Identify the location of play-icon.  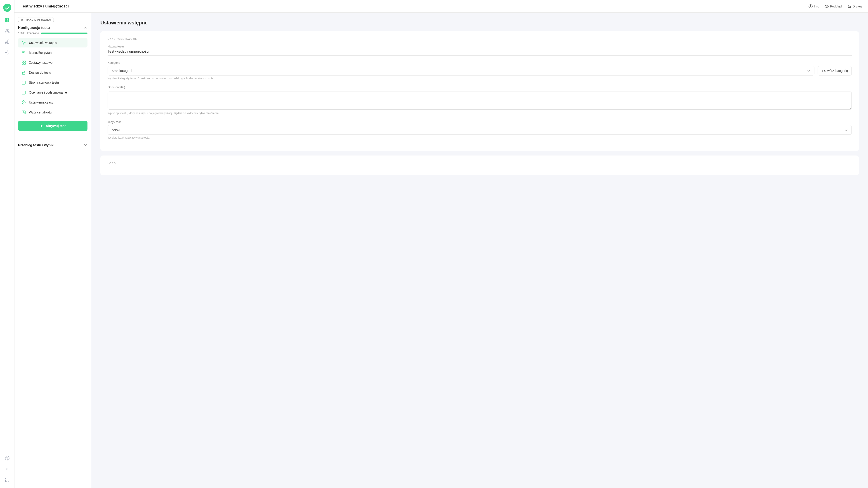
(42, 126).